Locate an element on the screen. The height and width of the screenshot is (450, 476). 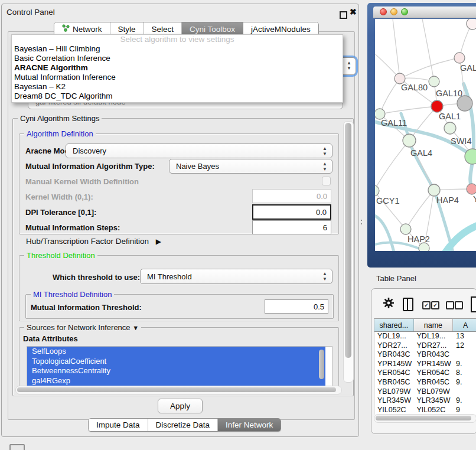
node-label: GAL4 is located at coordinates (422, 153).